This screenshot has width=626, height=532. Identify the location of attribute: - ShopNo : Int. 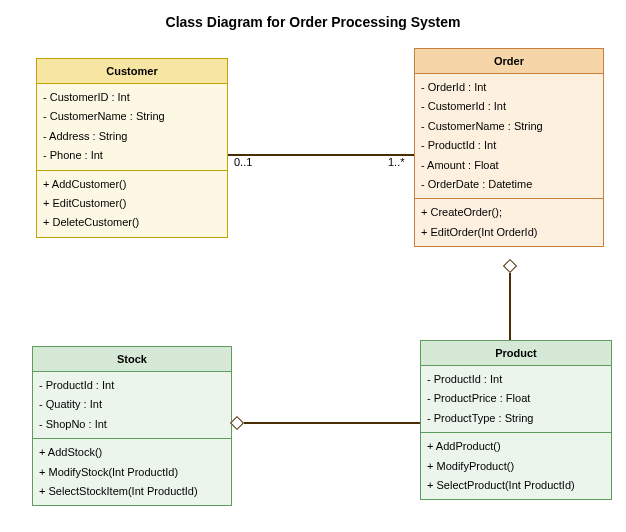
(132, 424).